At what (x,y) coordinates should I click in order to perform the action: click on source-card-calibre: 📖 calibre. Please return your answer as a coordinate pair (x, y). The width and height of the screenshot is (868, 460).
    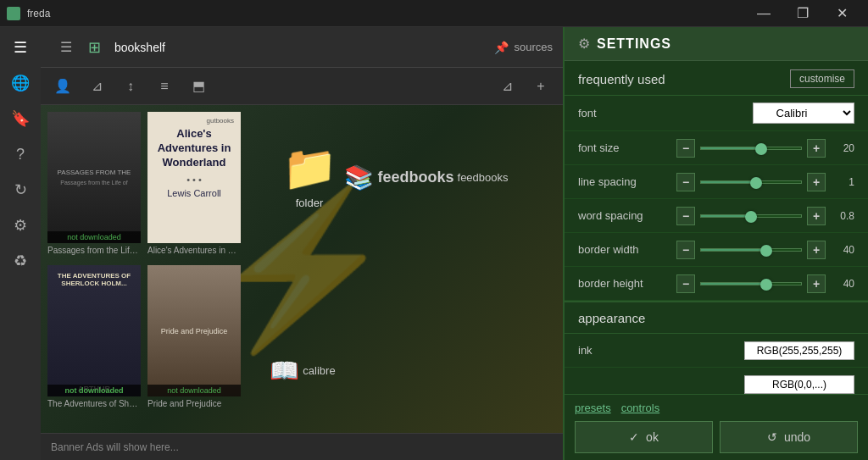
    Looking at the image, I should click on (303, 370).